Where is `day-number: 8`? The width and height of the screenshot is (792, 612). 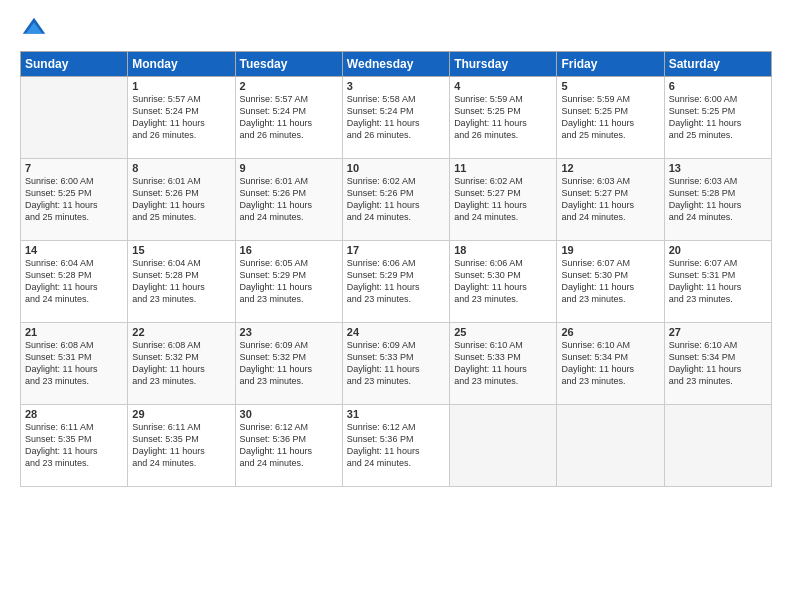
day-number: 8 is located at coordinates (181, 168).